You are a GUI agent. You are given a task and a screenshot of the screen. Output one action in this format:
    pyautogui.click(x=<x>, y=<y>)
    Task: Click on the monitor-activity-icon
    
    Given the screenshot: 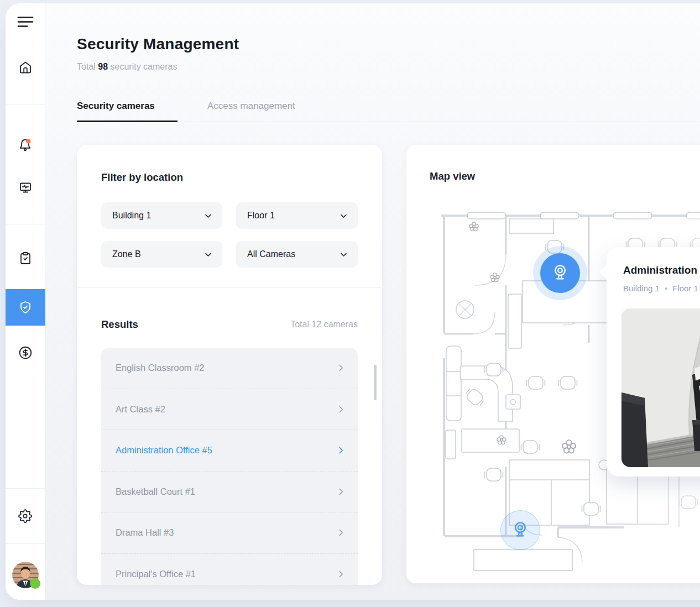 What is the action you would take?
    pyautogui.click(x=25, y=187)
    